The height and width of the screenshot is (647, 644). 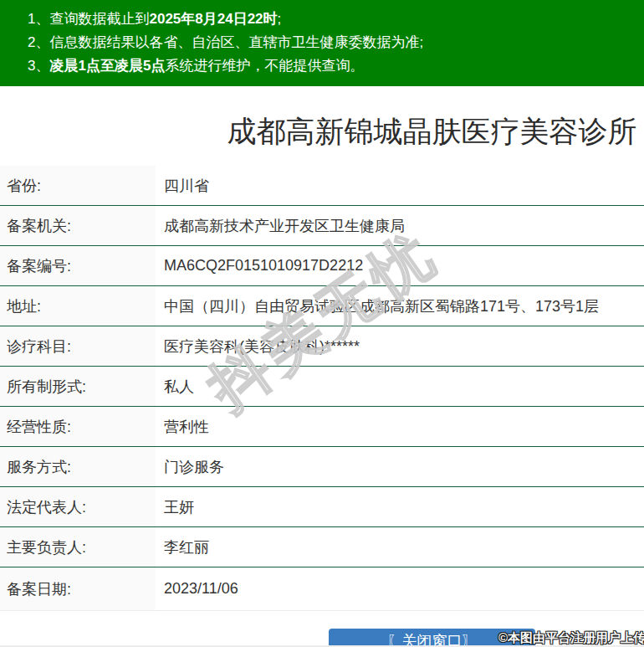 I want to click on row-value: 医疗美容科(美容皮肤科)******, so click(x=400, y=347).